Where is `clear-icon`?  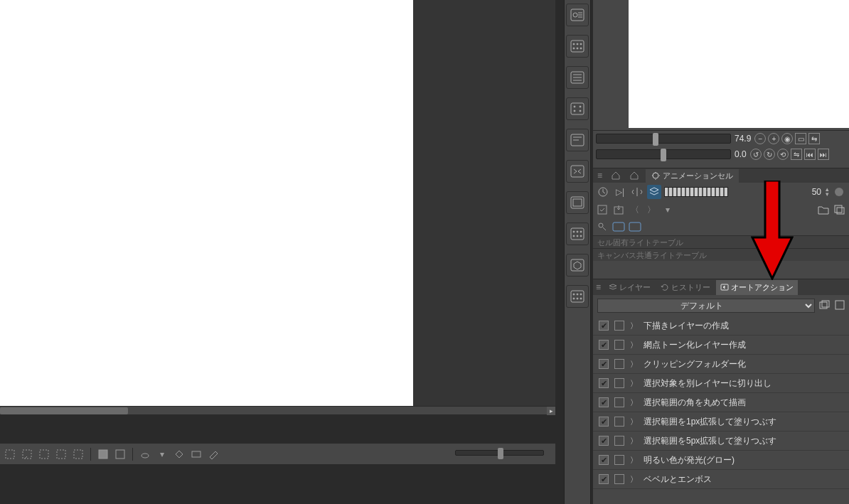 clear-icon is located at coordinates (120, 454).